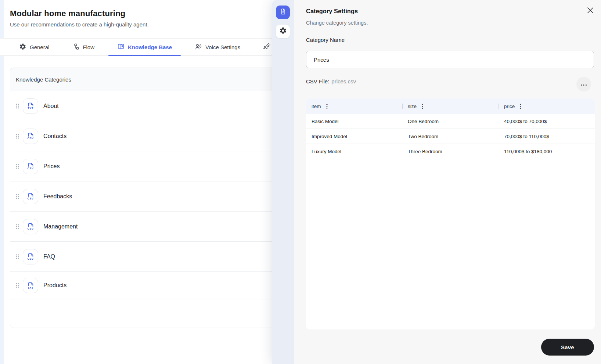 This screenshot has width=601, height=364. I want to click on settings-button, so click(283, 32).